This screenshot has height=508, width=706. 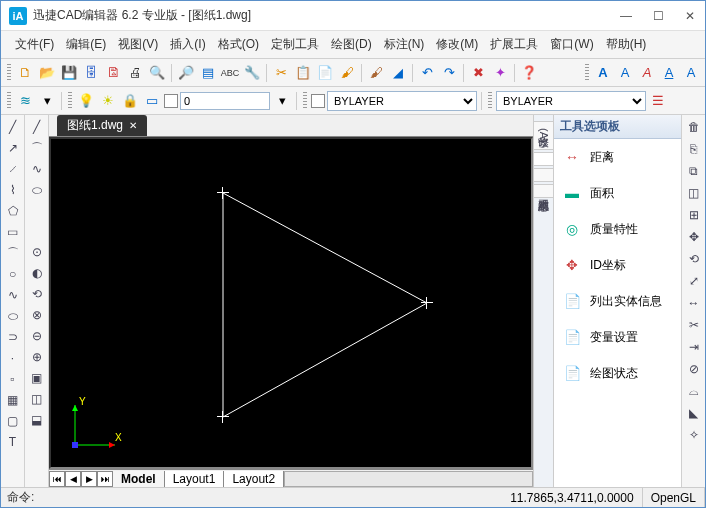 I want to click on tool-icon: ◐, so click(x=37, y=273).